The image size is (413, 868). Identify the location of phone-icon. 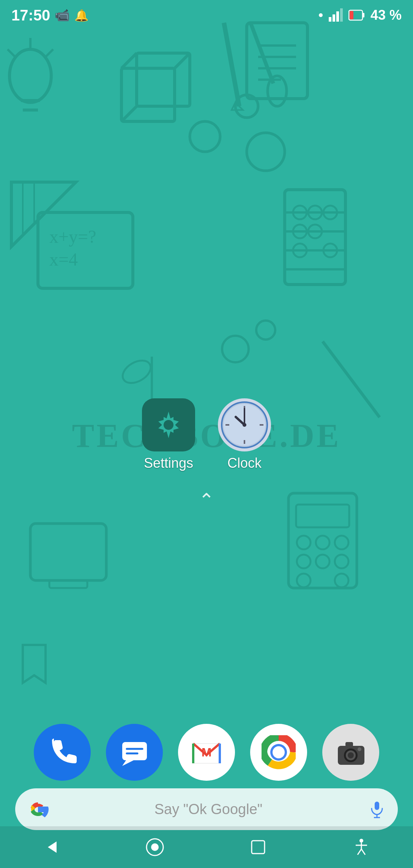
(62, 753).